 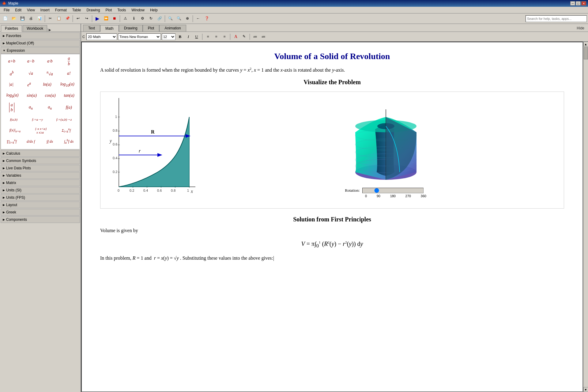 I want to click on print-button: 🖨, so click(x=31, y=19).